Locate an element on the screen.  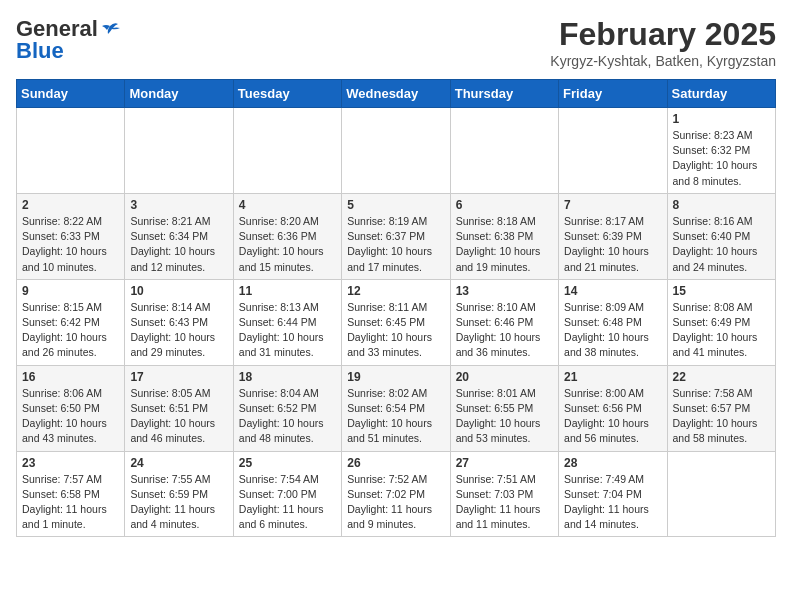
day-info: Sunrise: 8:23 AM Sunset: 6:32 PM Dayligh… is located at coordinates (722, 158).